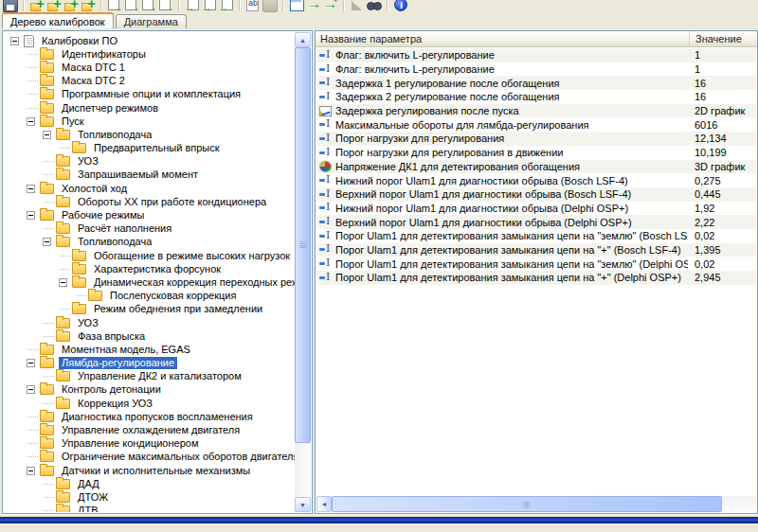 This screenshot has width=758, height=532. Describe the element at coordinates (47, 390) in the screenshot. I see `folder-icon` at that location.